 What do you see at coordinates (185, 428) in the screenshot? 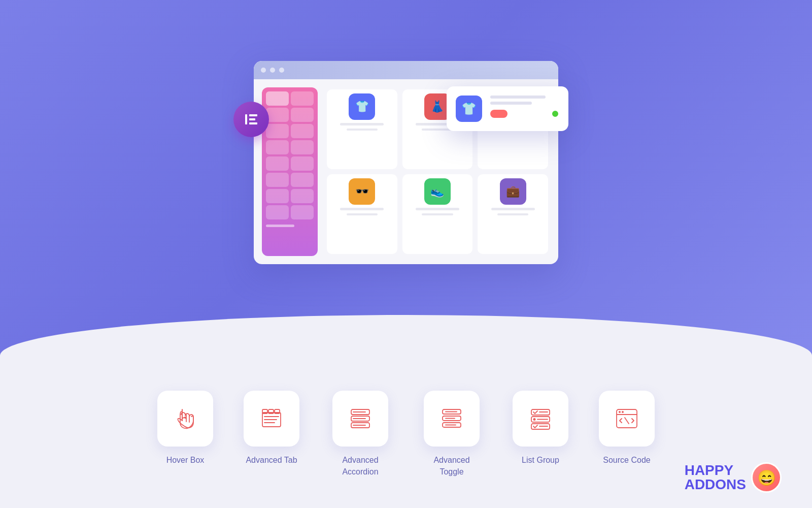
I see `feature-hover-box: Hover Box` at bounding box center [185, 428].